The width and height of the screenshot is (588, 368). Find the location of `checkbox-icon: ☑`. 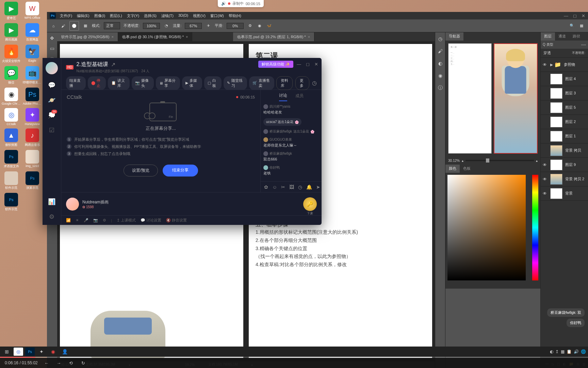

checkbox-icon: ☑ is located at coordinates (52, 130).